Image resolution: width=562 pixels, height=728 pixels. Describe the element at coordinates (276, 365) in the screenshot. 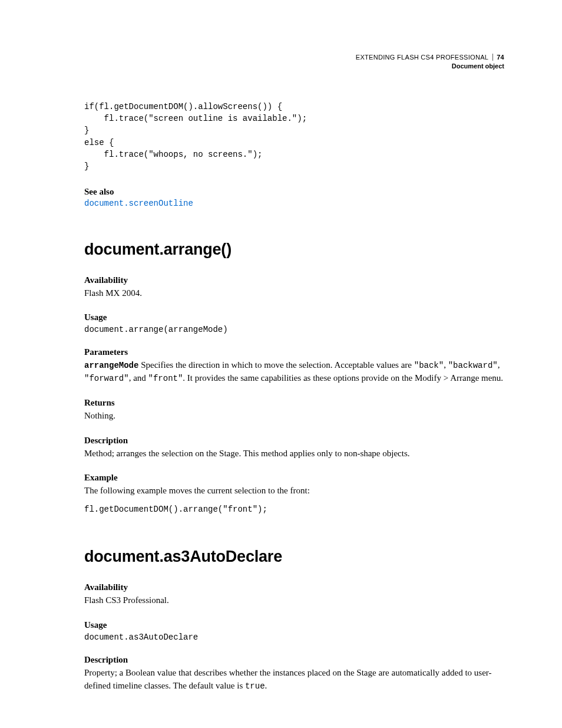

I see `param-text-a: Specifies the direction in which to move…` at that location.